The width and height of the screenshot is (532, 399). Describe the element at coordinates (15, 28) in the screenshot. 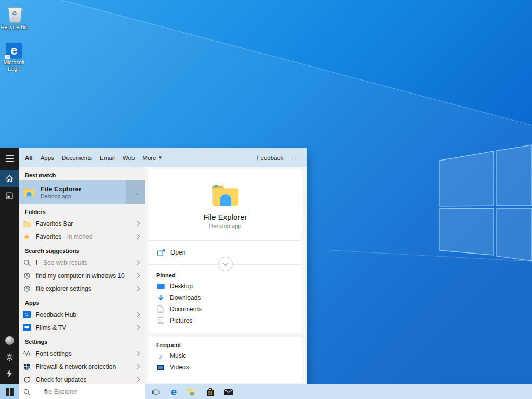

I see `recycle-bin-label: Recycle Bin` at that location.